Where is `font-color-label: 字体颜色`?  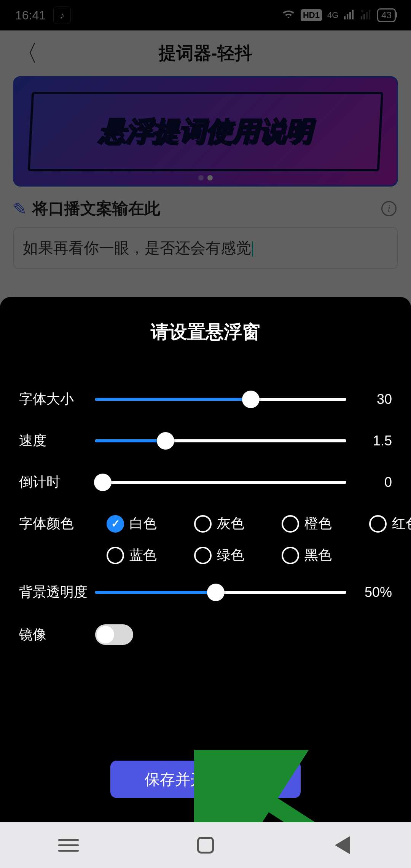 font-color-label: 字体颜色 is located at coordinates (57, 524).